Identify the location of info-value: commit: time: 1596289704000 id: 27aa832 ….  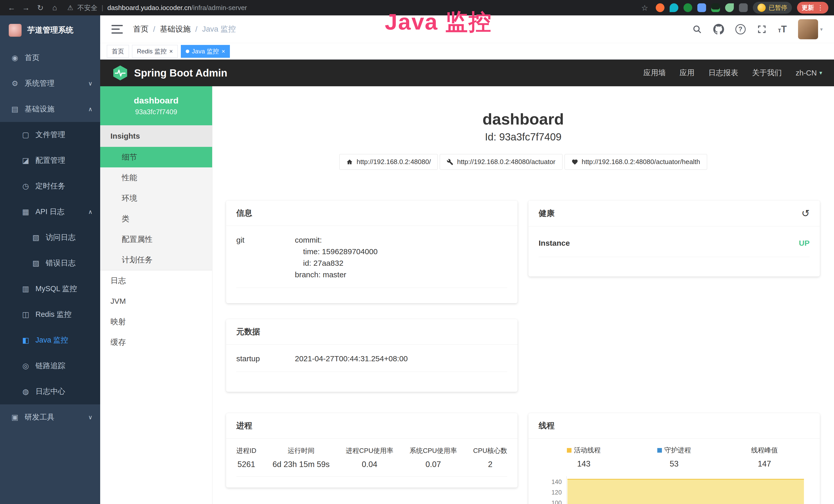
(336, 257).